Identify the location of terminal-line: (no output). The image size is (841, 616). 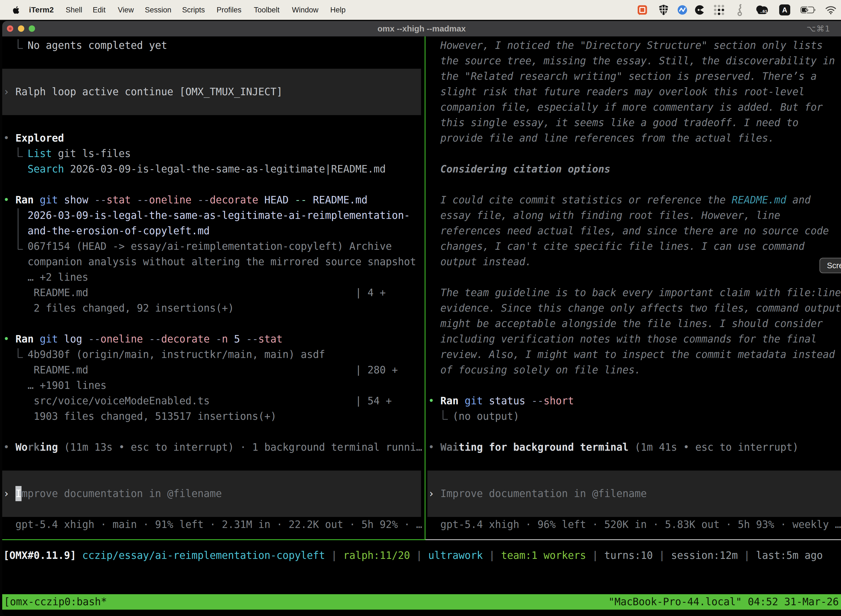
(474, 417).